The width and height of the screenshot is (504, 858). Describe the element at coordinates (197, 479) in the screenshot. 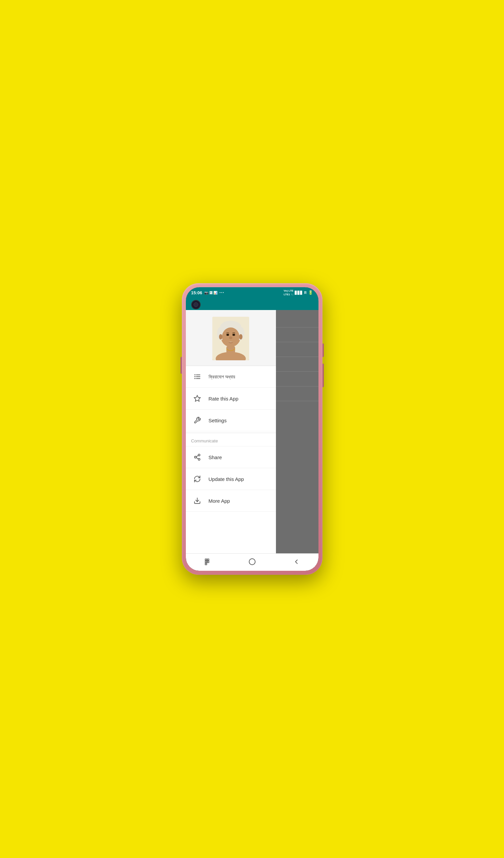

I see `refresh-icon` at that location.